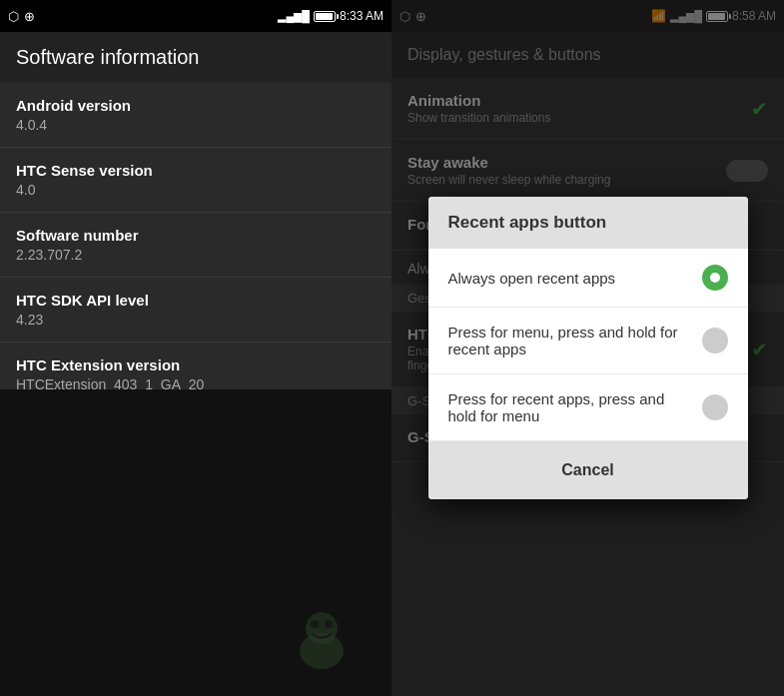 This screenshot has width=784, height=696. What do you see at coordinates (196, 180) in the screenshot?
I see `list-item: HTC Sense version 4.0` at bounding box center [196, 180].